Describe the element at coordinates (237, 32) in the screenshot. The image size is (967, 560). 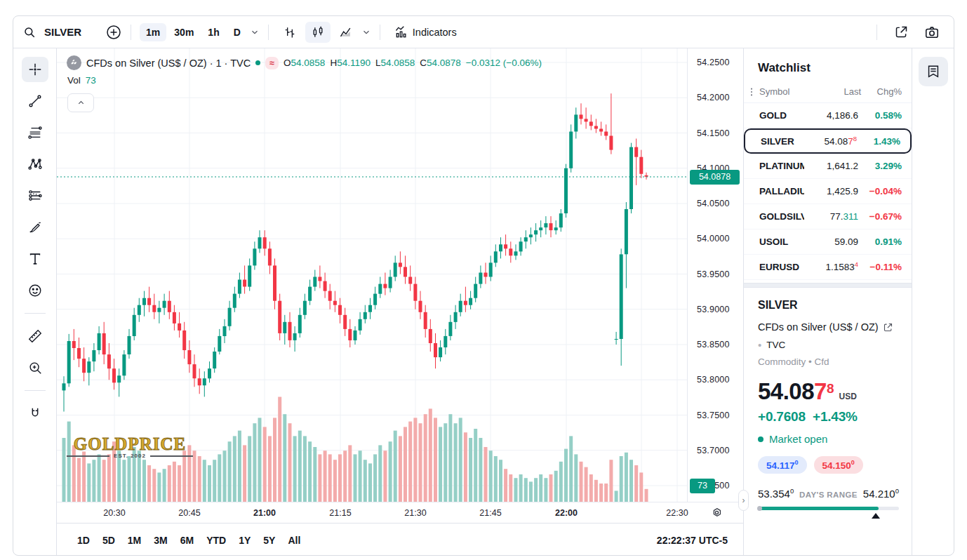
I see `interval-D-button: D` at that location.